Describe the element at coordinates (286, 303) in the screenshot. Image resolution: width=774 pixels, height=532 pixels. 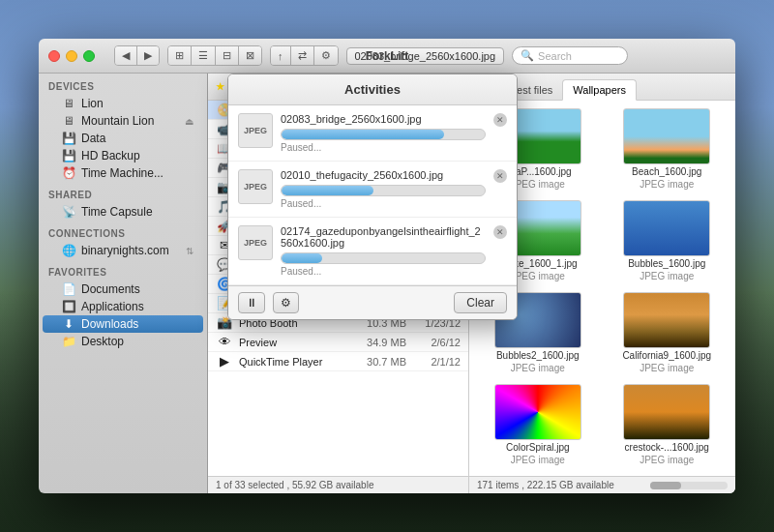
I see `gear-button: ⚙` at that location.